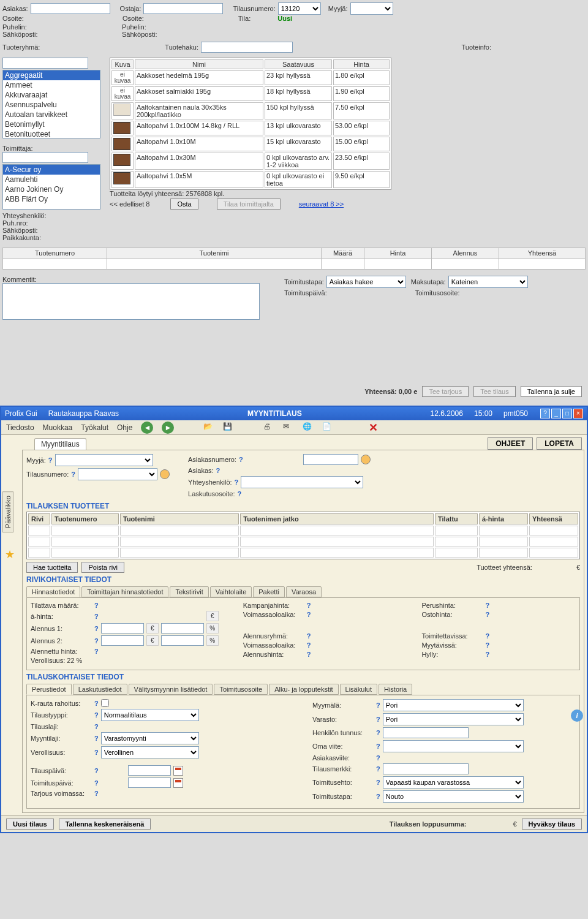  Describe the element at coordinates (131, 301) in the screenshot. I see `kommentit-textarea` at that location.